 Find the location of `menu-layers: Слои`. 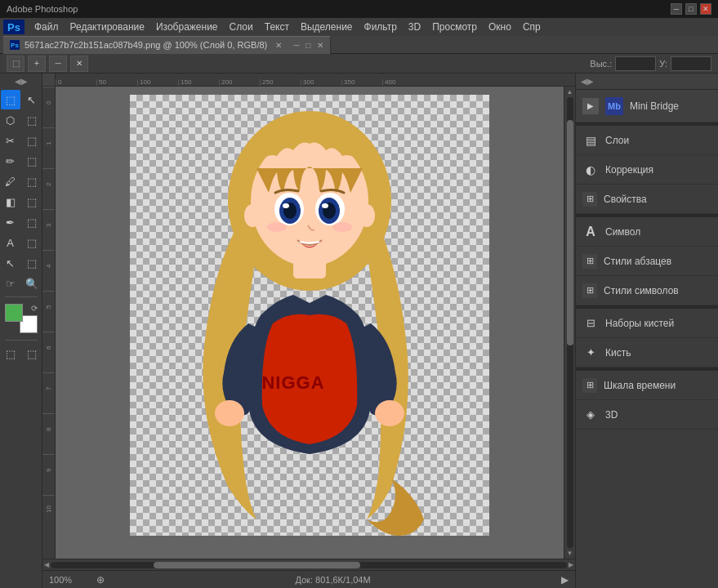

menu-layers: Слои is located at coordinates (242, 27).